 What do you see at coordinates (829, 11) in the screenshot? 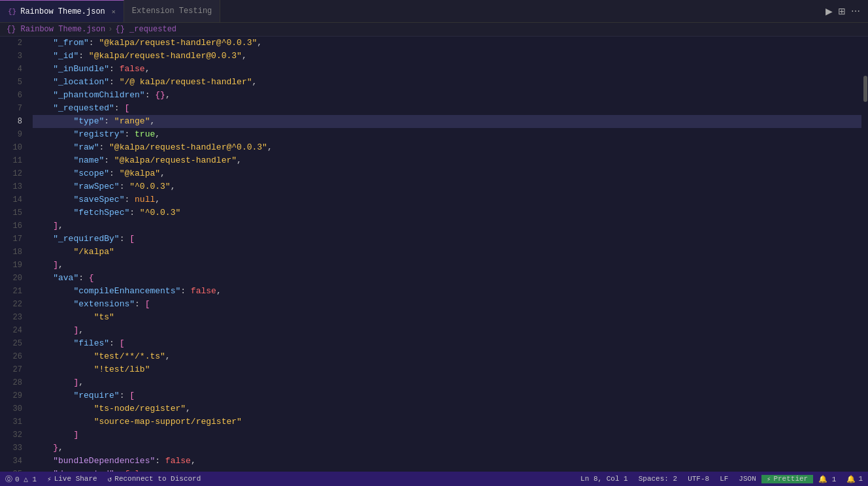
I see `run-button: ▶` at bounding box center [829, 11].